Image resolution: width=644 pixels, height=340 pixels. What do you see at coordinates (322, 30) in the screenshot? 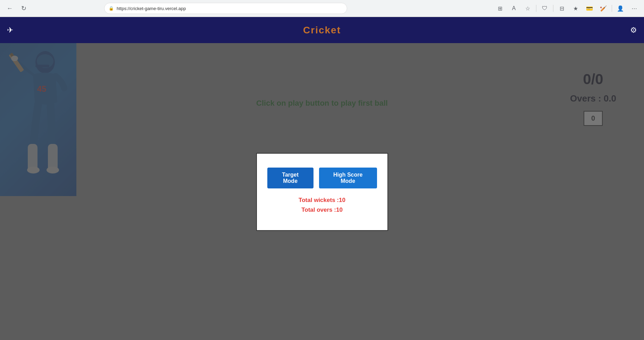
I see `app-title: Cricket` at bounding box center [322, 30].